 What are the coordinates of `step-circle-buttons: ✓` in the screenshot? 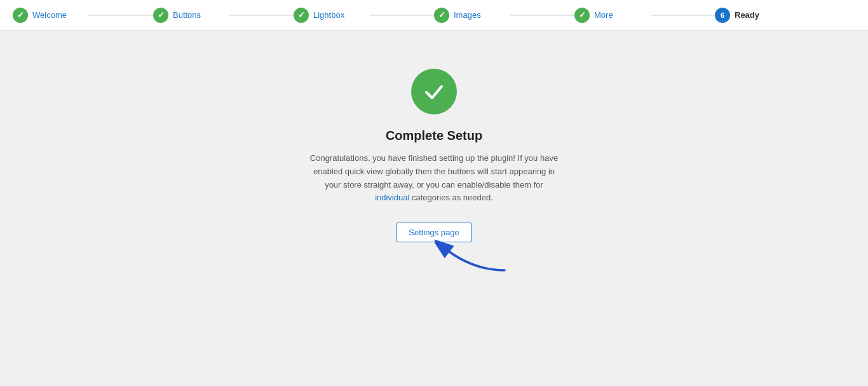 It's located at (161, 15).